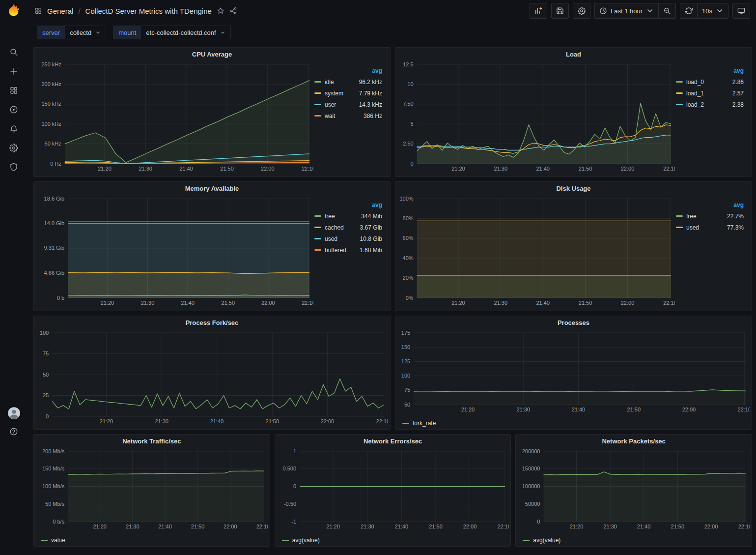 The width and height of the screenshot is (756, 555). What do you see at coordinates (634, 441) in the screenshot?
I see `panel-title: Network Packets/sec` at bounding box center [634, 441].